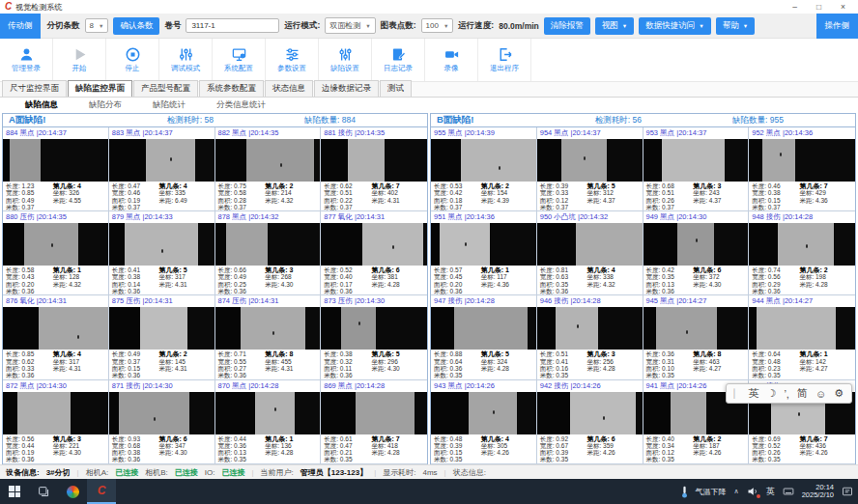  Describe the element at coordinates (567, 26) in the screenshot. I see `clear-alarm-button: 清除报警` at that location.